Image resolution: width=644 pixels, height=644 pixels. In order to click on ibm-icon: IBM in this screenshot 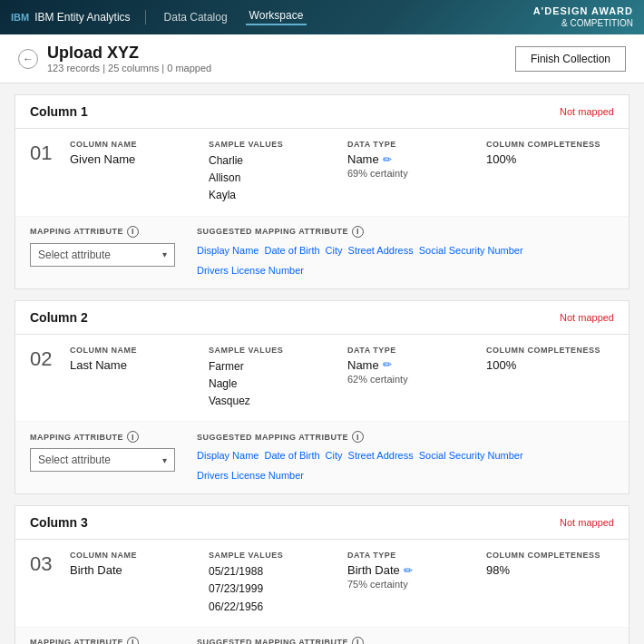, I will do `click(20, 17)`.